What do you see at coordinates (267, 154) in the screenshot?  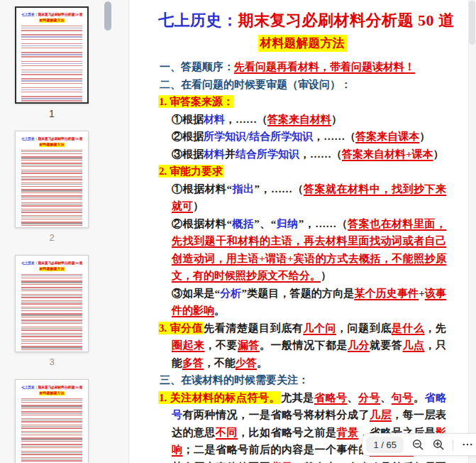 I see `doc-text-segment: 结合所学知识` at bounding box center [267, 154].